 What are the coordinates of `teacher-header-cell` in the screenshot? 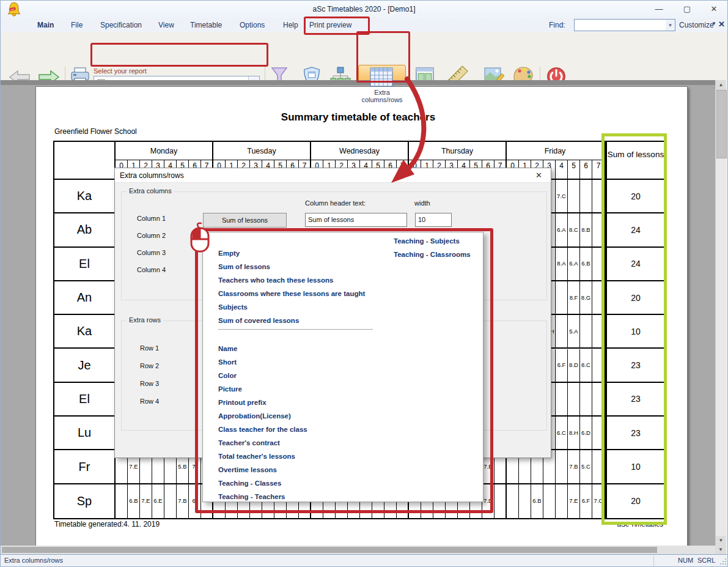 It's located at (85, 161).